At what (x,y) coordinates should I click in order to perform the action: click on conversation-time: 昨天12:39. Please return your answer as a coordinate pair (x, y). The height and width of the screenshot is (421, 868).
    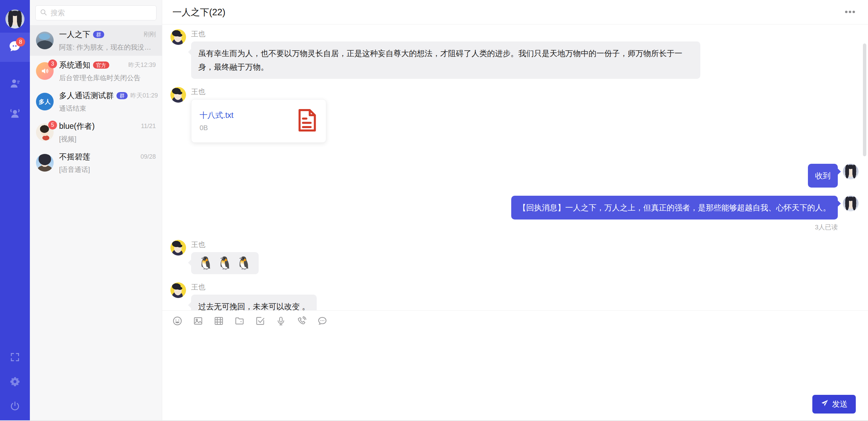
    Looking at the image, I should click on (141, 65).